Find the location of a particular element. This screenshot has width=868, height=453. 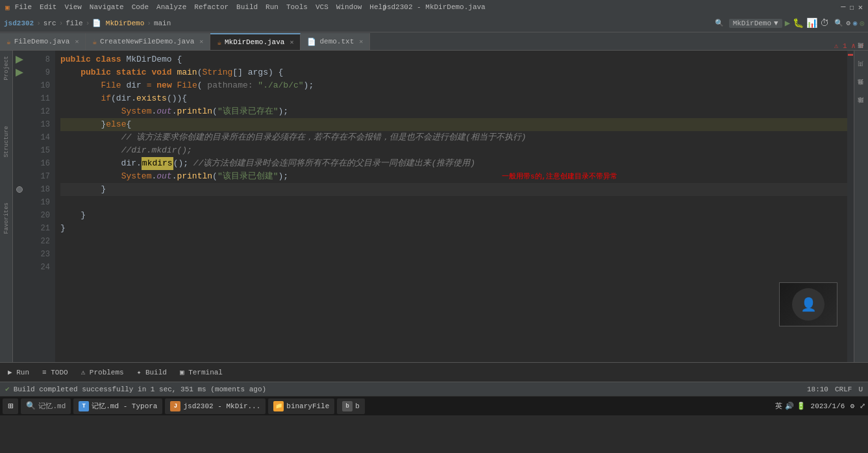

expand-icon: ⤢ is located at coordinates (862, 406).